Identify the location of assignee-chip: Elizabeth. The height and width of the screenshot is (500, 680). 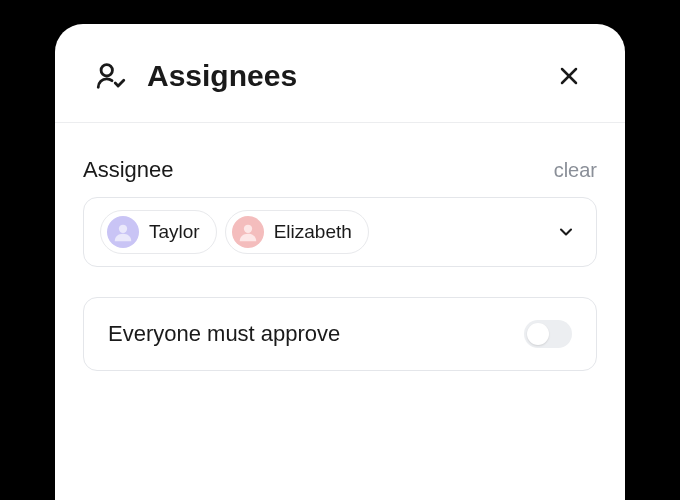
(297, 232).